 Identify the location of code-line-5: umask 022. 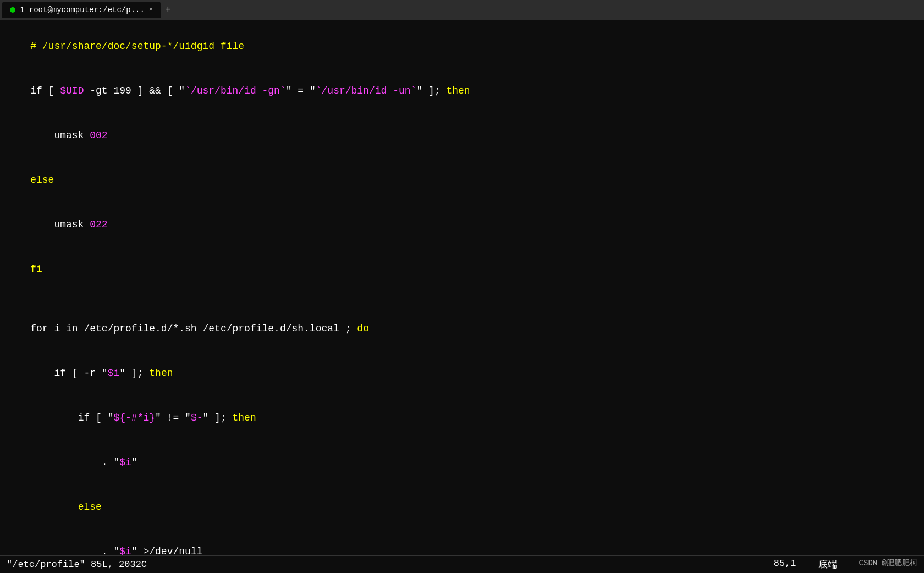
(462, 225).